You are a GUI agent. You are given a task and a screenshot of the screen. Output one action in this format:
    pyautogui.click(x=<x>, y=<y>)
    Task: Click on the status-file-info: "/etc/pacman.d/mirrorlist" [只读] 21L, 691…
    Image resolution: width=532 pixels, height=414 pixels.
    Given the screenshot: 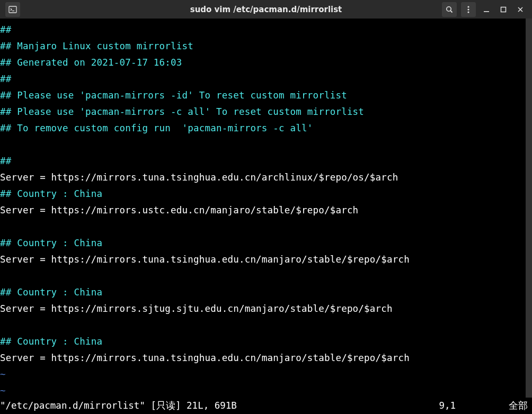 What is the action you would take?
    pyautogui.click(x=119, y=406)
    